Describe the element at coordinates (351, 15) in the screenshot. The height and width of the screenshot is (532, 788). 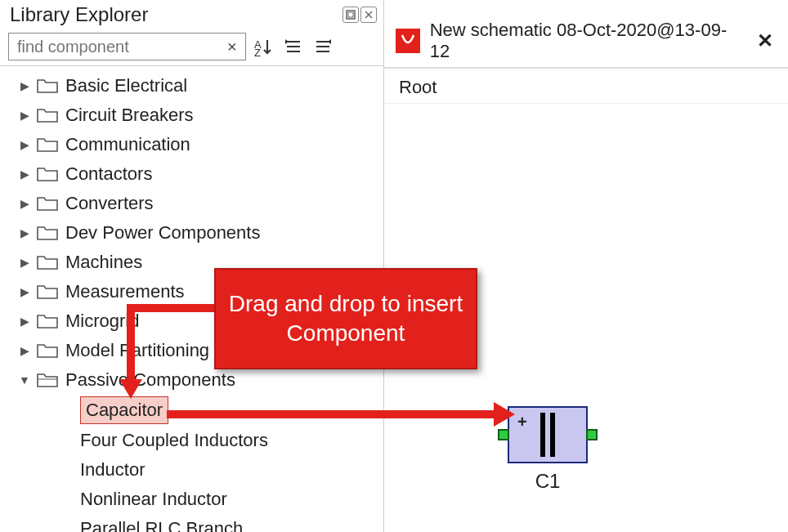
I see `detach-panel-icon` at that location.